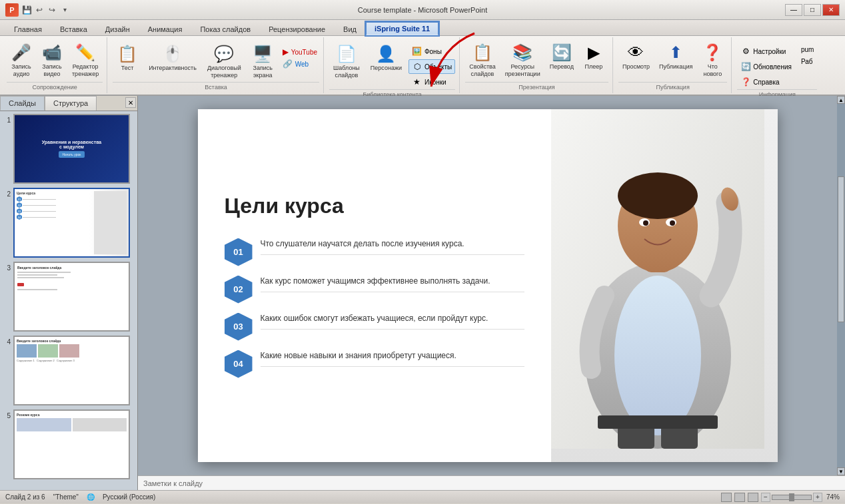 Image resolution: width=845 pixels, height=504 pixels. I want to click on scroll-up-button: ▲, so click(841, 100).